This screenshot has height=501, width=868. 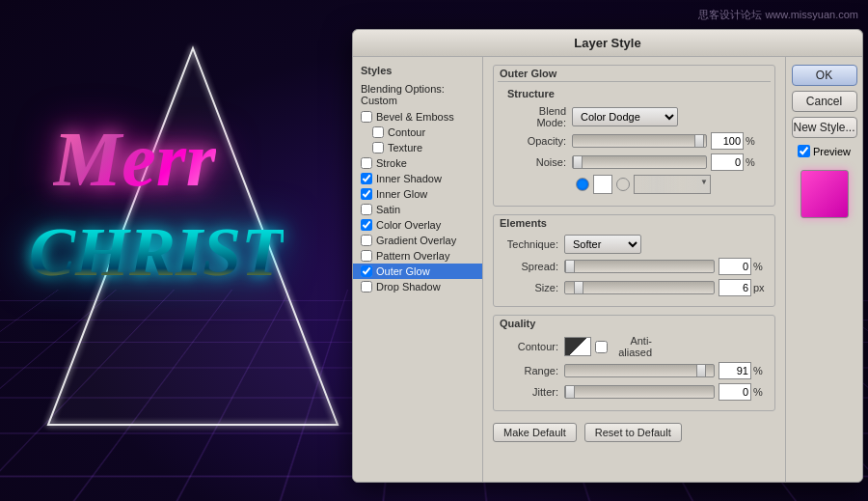 I want to click on opacity-row: Opacity: %, so click(x=635, y=141).